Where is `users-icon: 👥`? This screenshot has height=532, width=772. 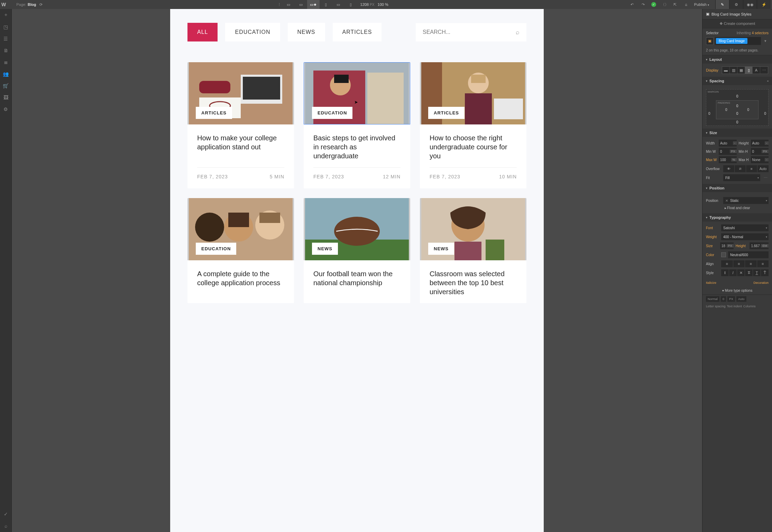 users-icon: 👥 is located at coordinates (6, 74).